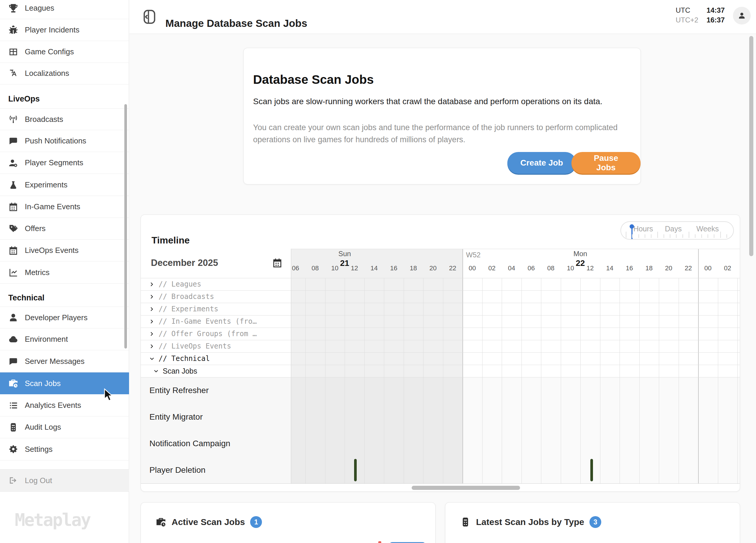 The width and height of the screenshot is (756, 543). What do you see at coordinates (571, 269) in the screenshot?
I see `hour-tick-label: 10` at bounding box center [571, 269].